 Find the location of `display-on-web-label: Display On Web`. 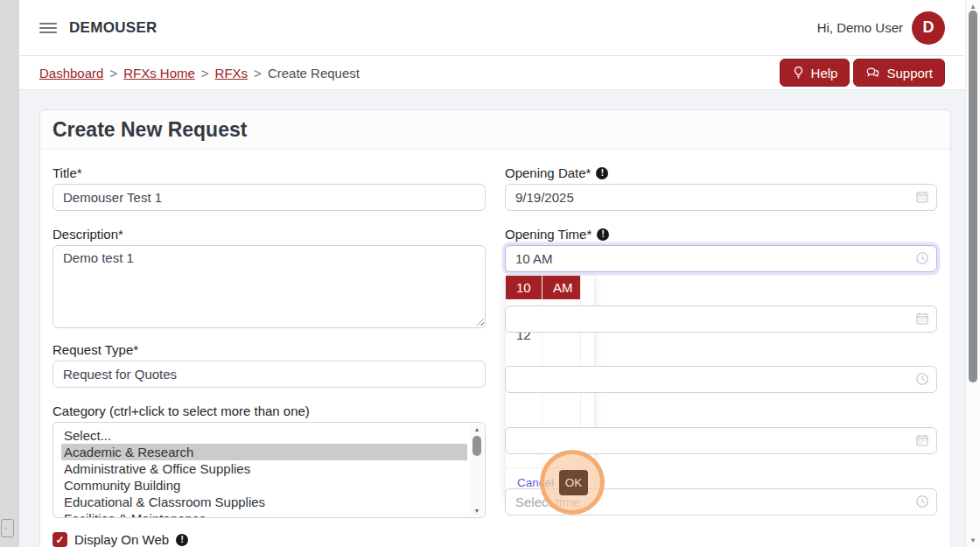

display-on-web-label: Display On Web is located at coordinates (122, 539).